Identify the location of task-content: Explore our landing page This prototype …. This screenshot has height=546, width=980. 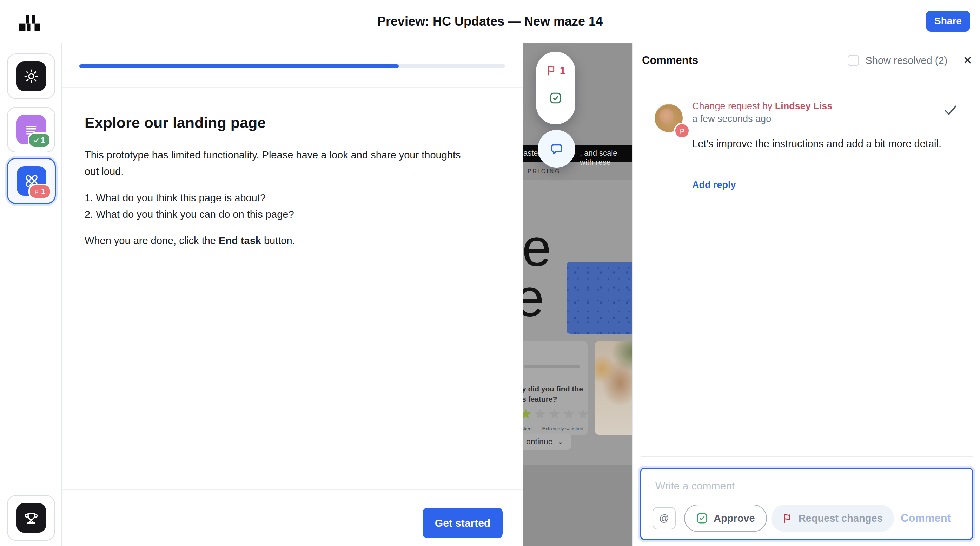
(283, 187).